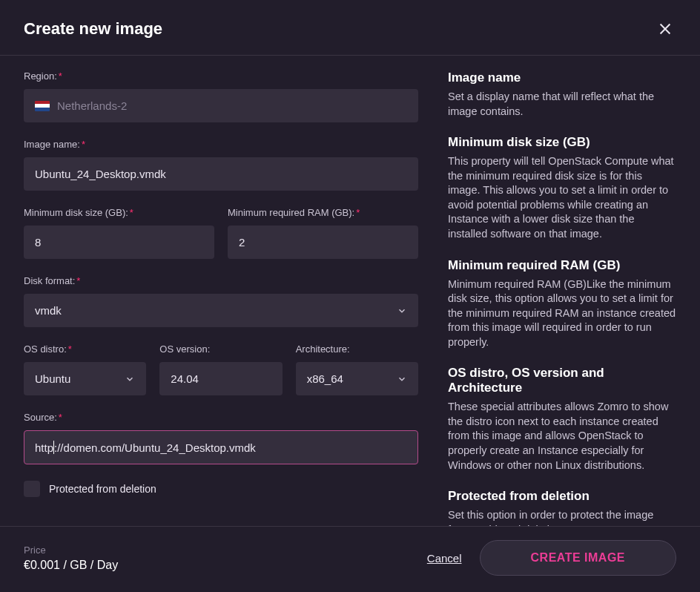  I want to click on modal-footer: Price €0.001 / GB / Day Cancel CREATE IM…, so click(350, 559).